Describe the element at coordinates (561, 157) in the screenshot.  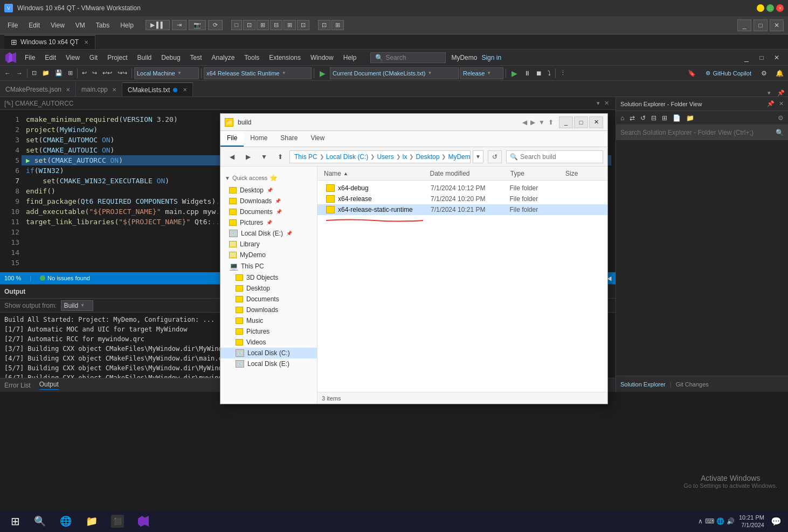
I see `fe-search-input` at that location.